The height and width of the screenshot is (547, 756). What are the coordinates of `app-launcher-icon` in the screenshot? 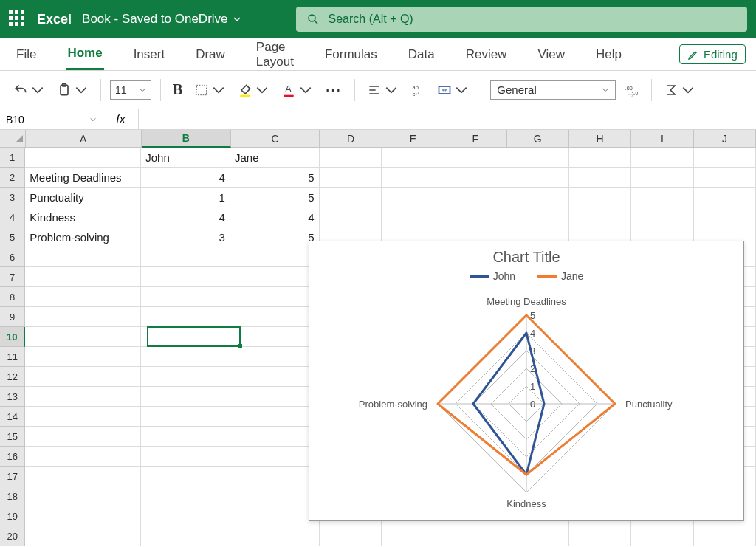 It's located at (18, 19).